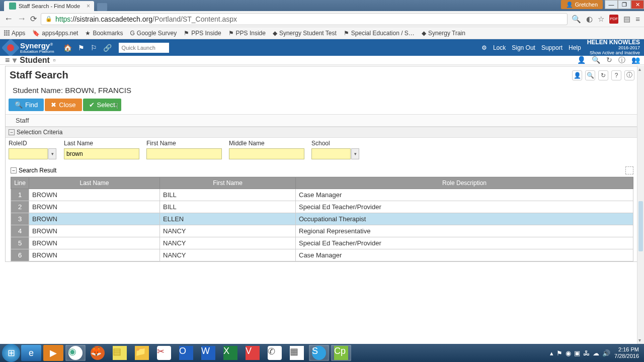 The image size is (644, 362). What do you see at coordinates (627, 19) in the screenshot?
I see `extension-icon: ▤` at bounding box center [627, 19].